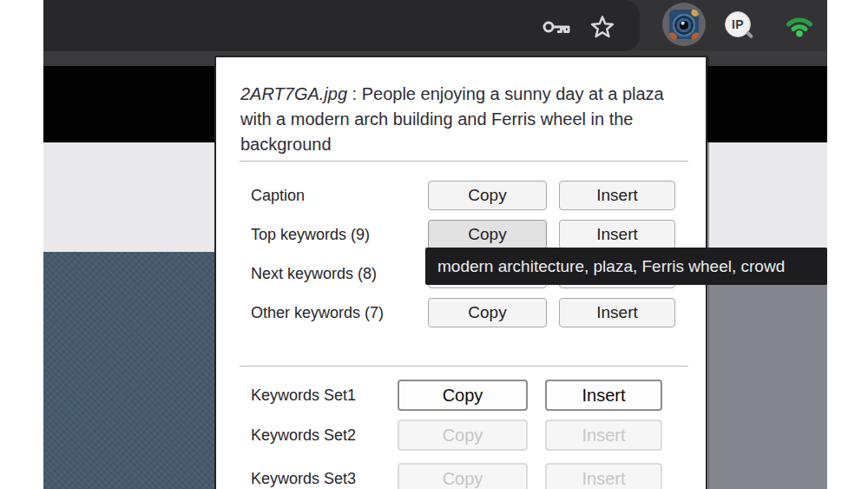 Image resolution: width=868 pixels, height=489 pixels. What do you see at coordinates (436, 26) in the screenshot?
I see `browser-toolbar: IP` at bounding box center [436, 26].